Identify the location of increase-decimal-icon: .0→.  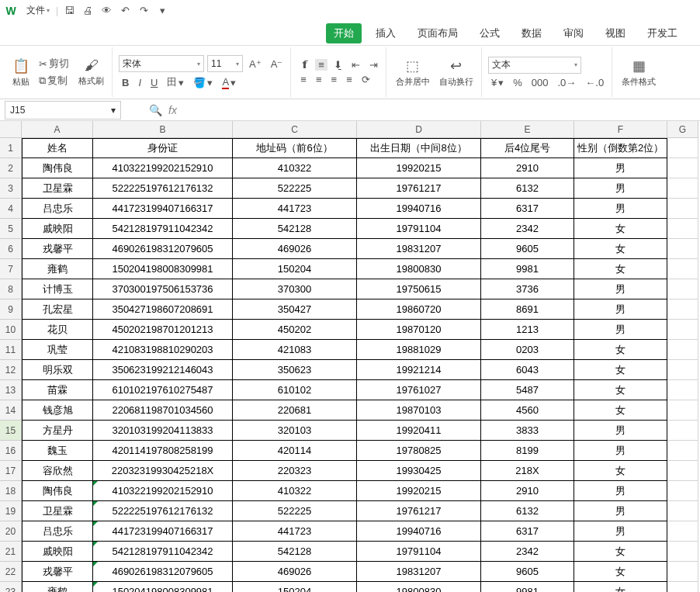
(567, 82).